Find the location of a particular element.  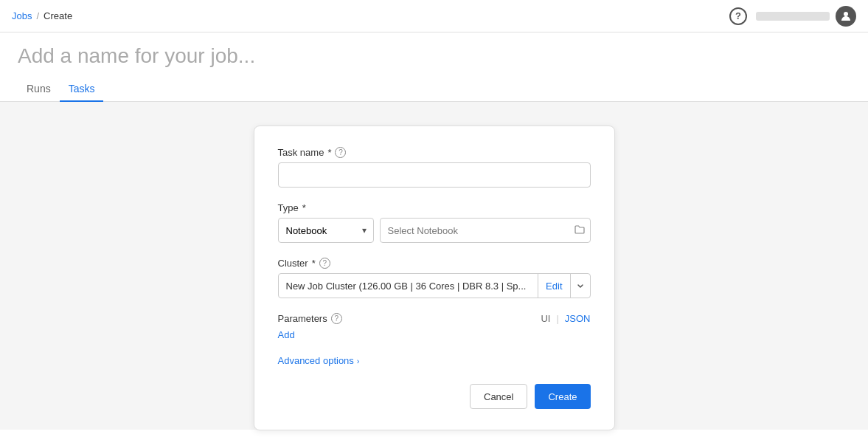

parameters-json-mode: JSON is located at coordinates (578, 319).